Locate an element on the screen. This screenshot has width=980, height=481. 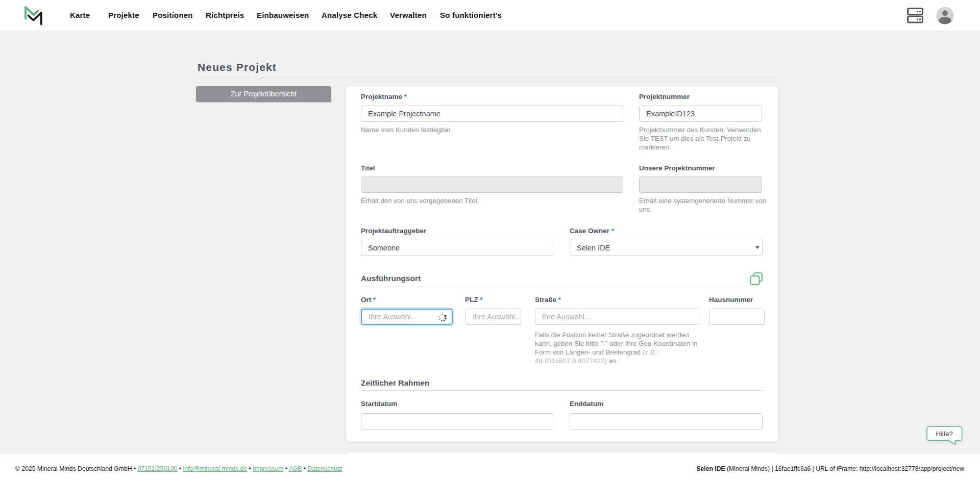
svg-text: Hilfe? is located at coordinates (944, 434).